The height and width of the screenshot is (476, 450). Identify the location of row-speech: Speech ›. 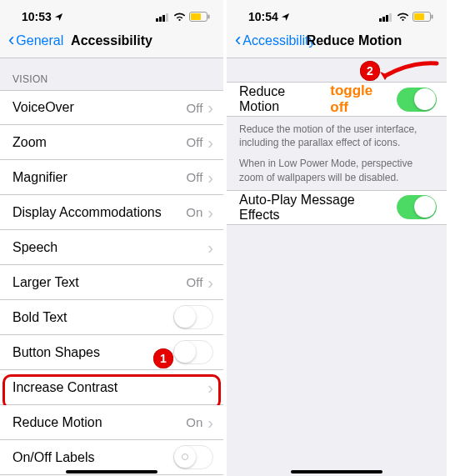
(112, 248).